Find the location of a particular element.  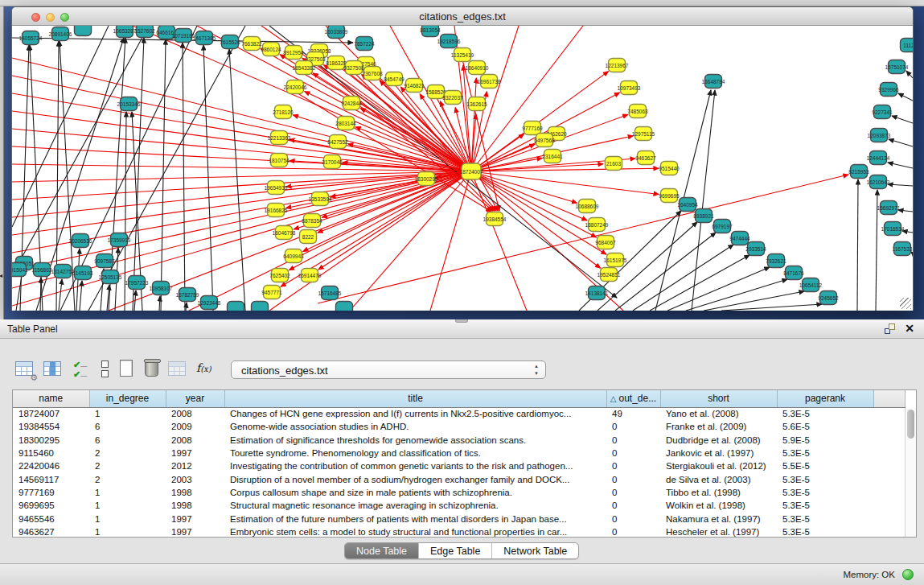

table-row: 1456911722003Disruption of a novel membe… is located at coordinates (458, 479).